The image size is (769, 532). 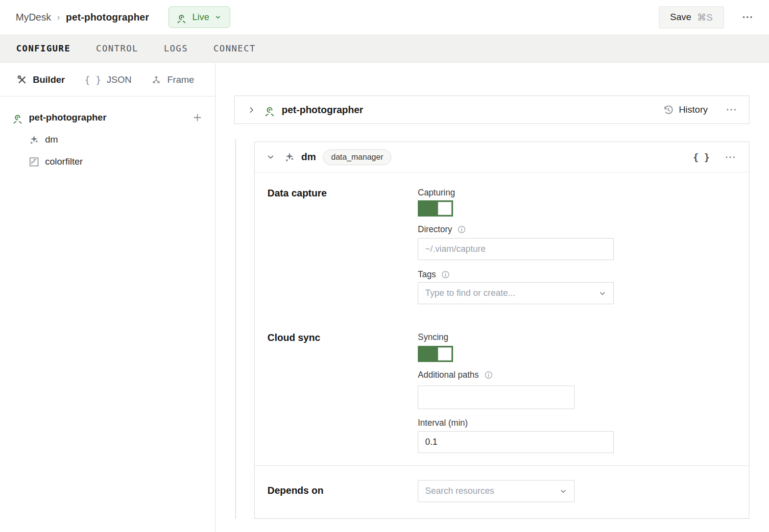 I want to click on section-content: Syncing Additional paths Interval (min), so click(x=516, y=393).